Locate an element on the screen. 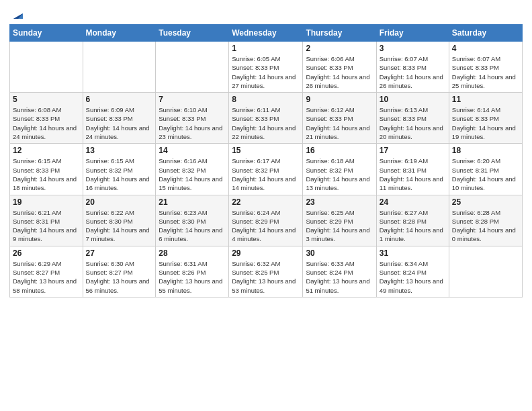 The width and height of the screenshot is (532, 411). day-number: 17 is located at coordinates (412, 150).